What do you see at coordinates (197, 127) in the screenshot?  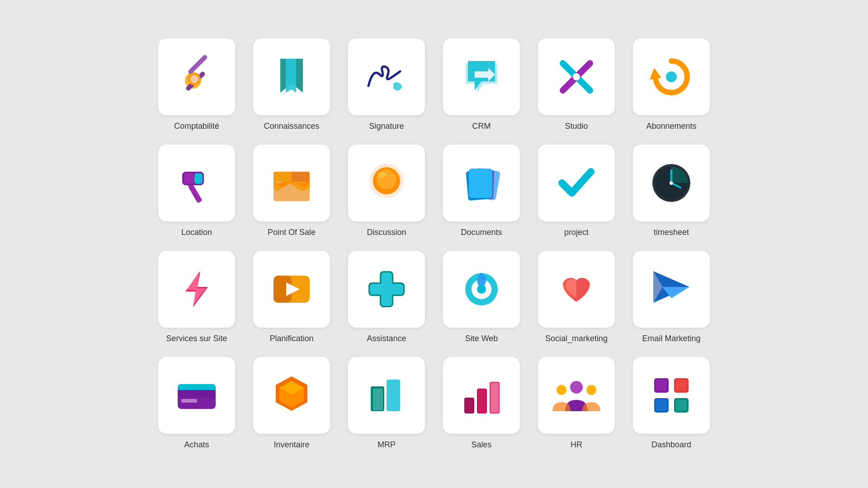 I see `label-comptabilite: Comptabilité` at bounding box center [197, 127].